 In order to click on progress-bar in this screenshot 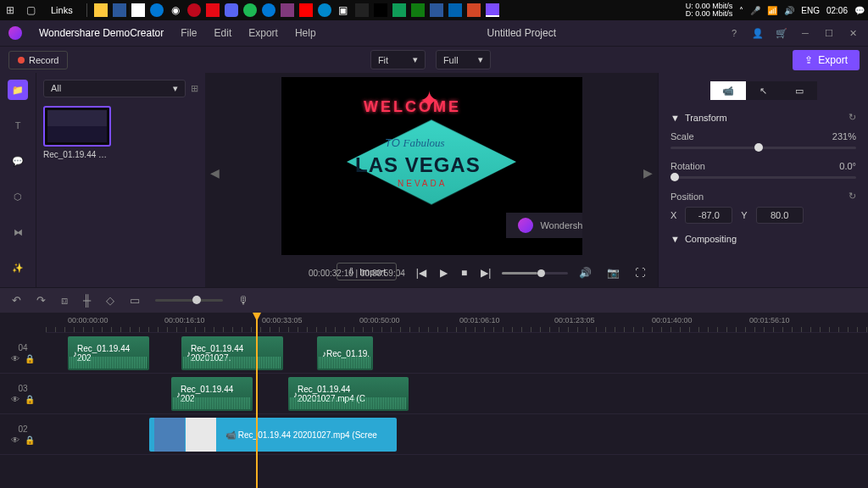, I will do `click(535, 273)`.